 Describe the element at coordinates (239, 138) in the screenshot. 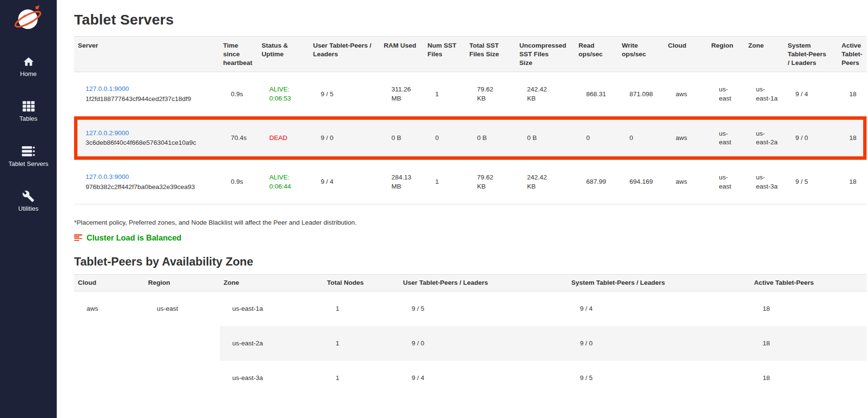

I see `cell-heartbeat: 70.4s` at that location.